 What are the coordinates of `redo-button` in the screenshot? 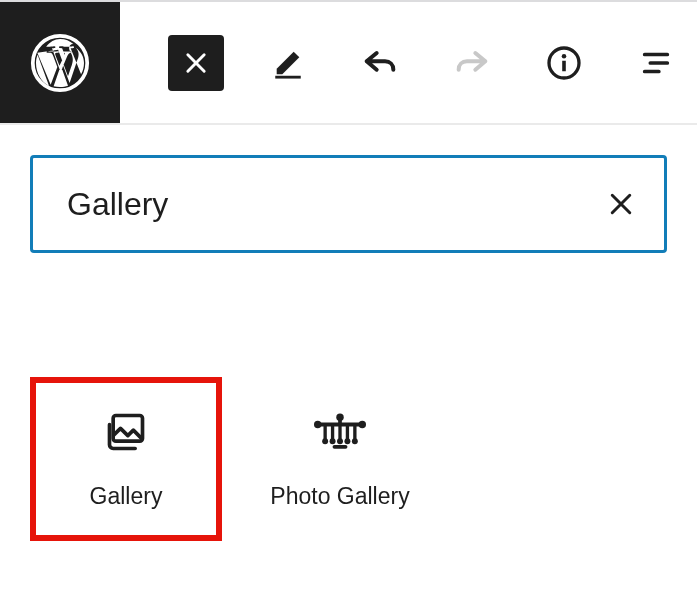 It's located at (472, 63).